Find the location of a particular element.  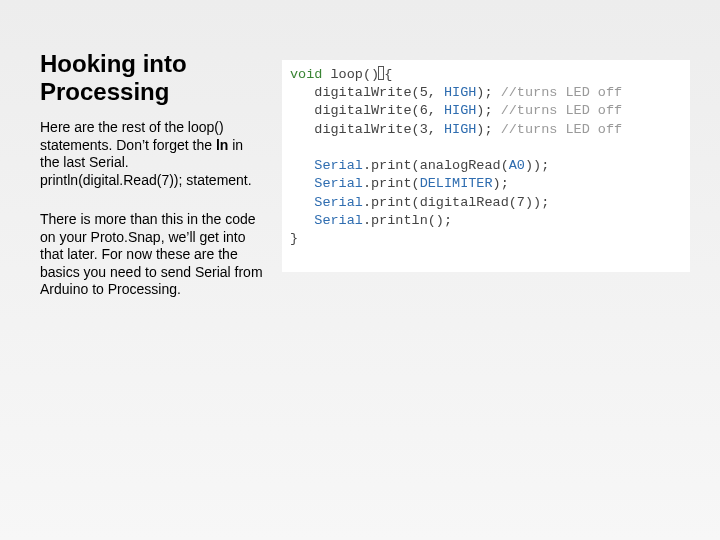

para1-part1: Here are the rest of the loop() statemen… is located at coordinates (132, 136).